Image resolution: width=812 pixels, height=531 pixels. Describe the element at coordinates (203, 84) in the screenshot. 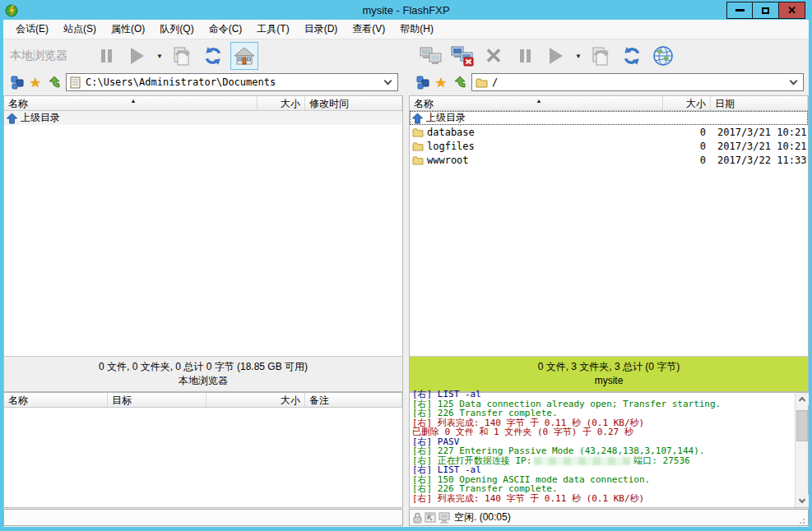

I see `local-pathbar: ★ C:\Users\Administrator\Doc` at that location.